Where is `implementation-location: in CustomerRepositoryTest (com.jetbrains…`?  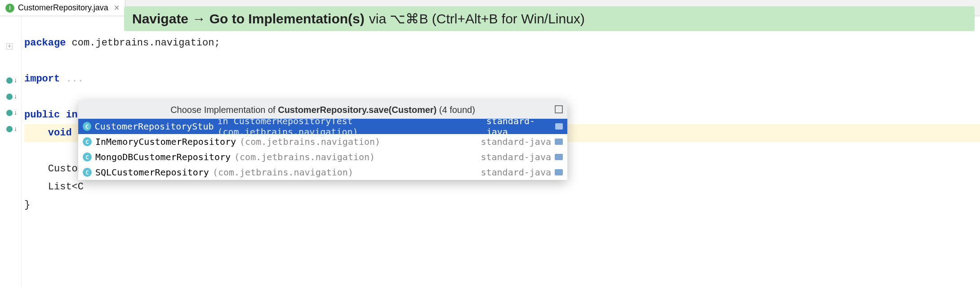
implementation-location: in CustomerRepositoryTest (com.jetbrains… is located at coordinates (348, 126).